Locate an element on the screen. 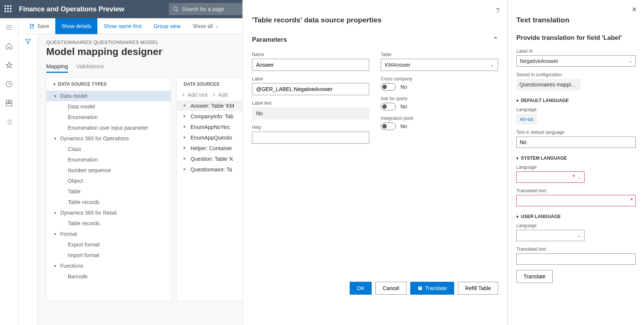 The height and width of the screenshot is (325, 644). table-select: KMAnswer⌄ is located at coordinates (439, 65).